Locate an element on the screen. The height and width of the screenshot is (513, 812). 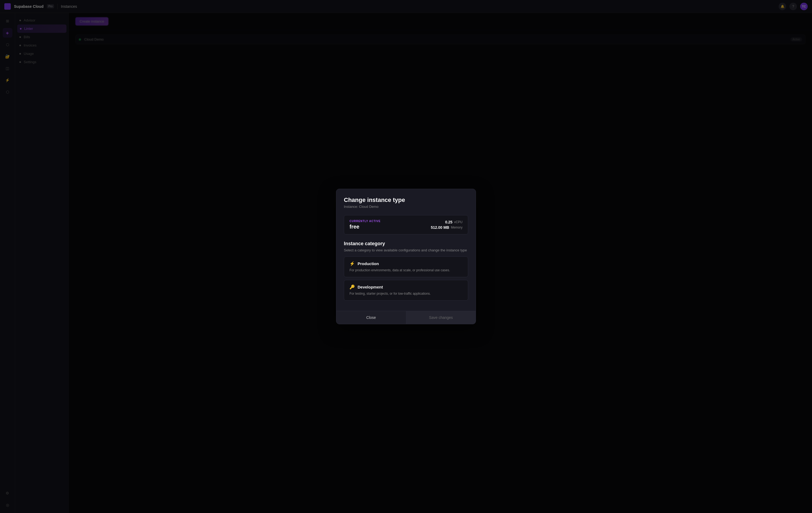
production-icon: ⚡ is located at coordinates (352, 264).